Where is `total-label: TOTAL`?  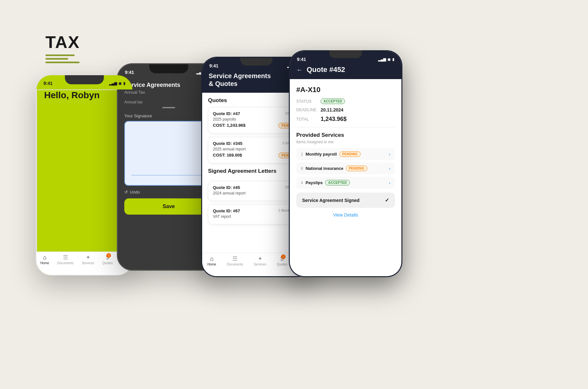
total-label: TOTAL is located at coordinates (308, 119).